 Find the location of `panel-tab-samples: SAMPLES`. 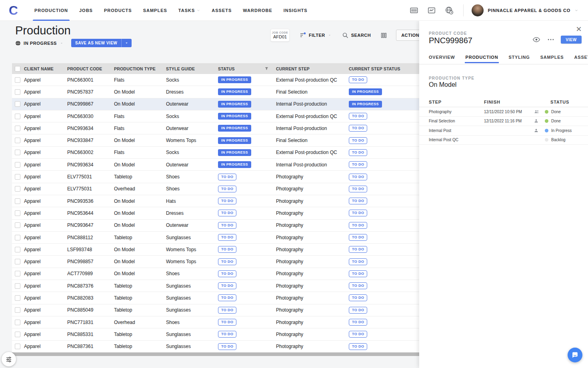

panel-tab-samples: SAMPLES is located at coordinates (552, 59).